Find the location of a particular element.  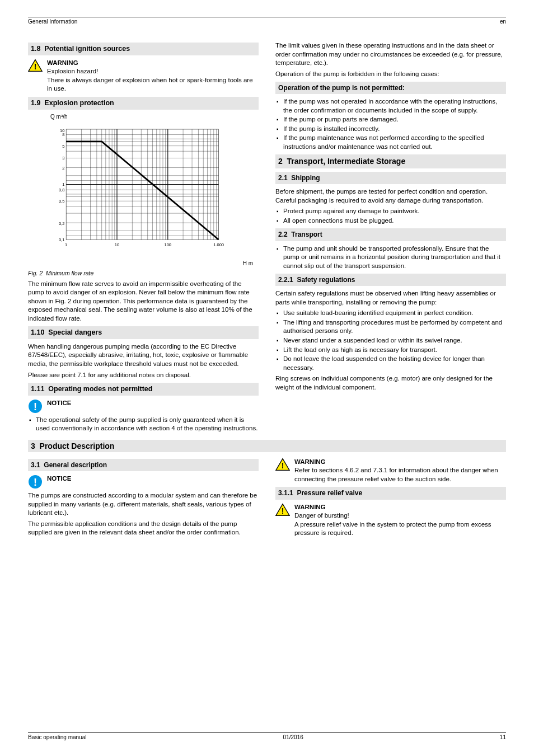

svg-text: 10 is located at coordinates (117, 245).